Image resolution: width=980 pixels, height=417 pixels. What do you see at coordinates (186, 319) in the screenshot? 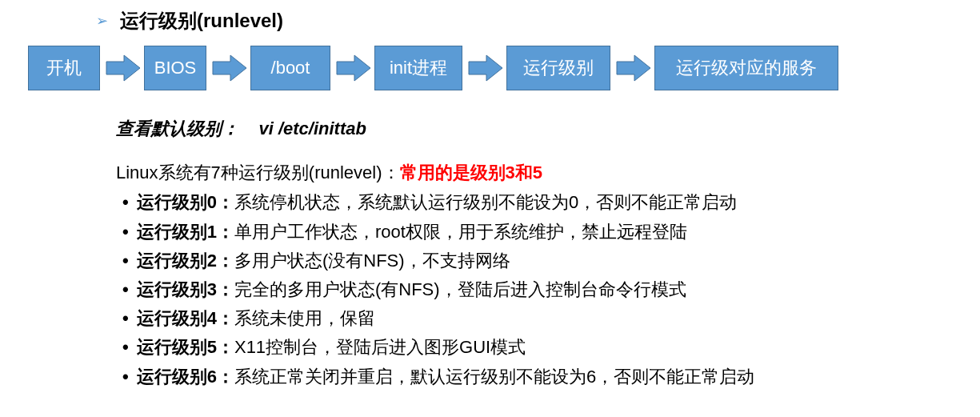
I see `level-label: 运行级别4：` at bounding box center [186, 319].